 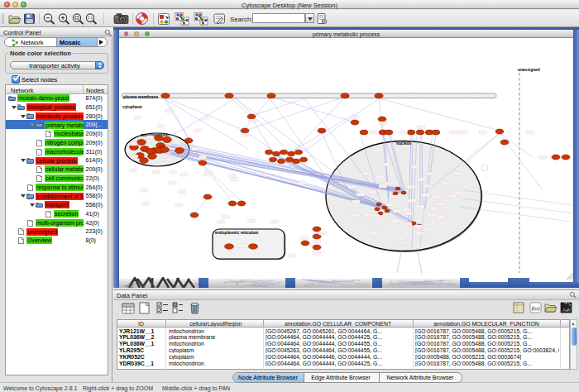 What do you see at coordinates (132, 108) in the screenshot?
I see `svg-text: cytoplasm` at bounding box center [132, 108].